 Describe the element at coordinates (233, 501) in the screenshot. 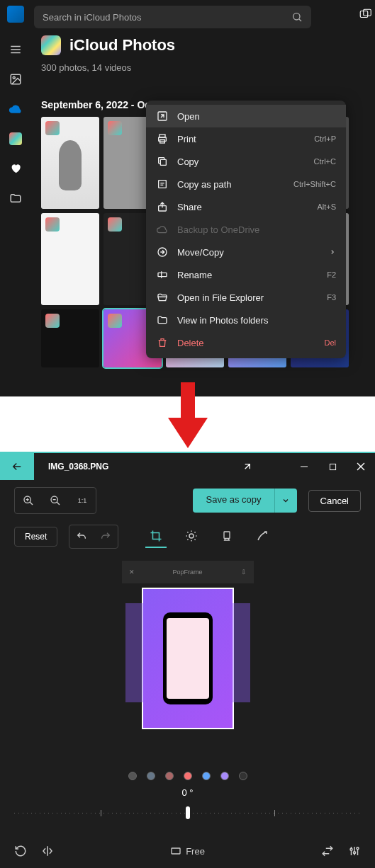

I see `save-button: Save as copy` at that location.